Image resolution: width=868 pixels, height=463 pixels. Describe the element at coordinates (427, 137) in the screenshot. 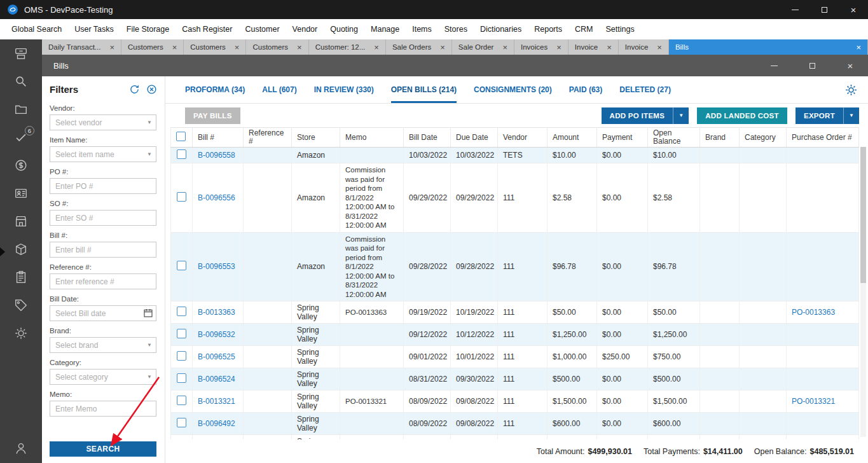

I see `column-header: Bill Date` at that location.